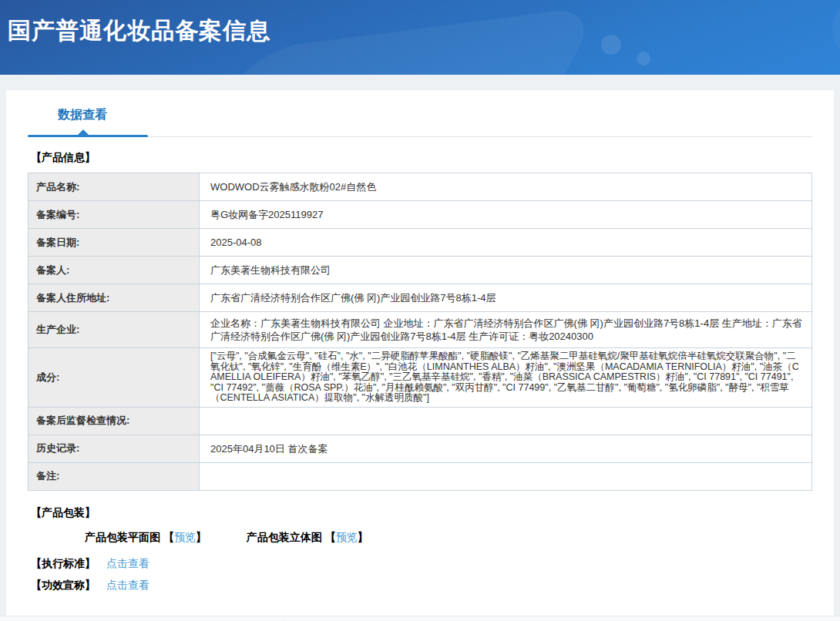 The height and width of the screenshot is (621, 840). What do you see at coordinates (422, 158) in the screenshot?
I see `section-product-info-title: 【产品信息】` at bounding box center [422, 158].